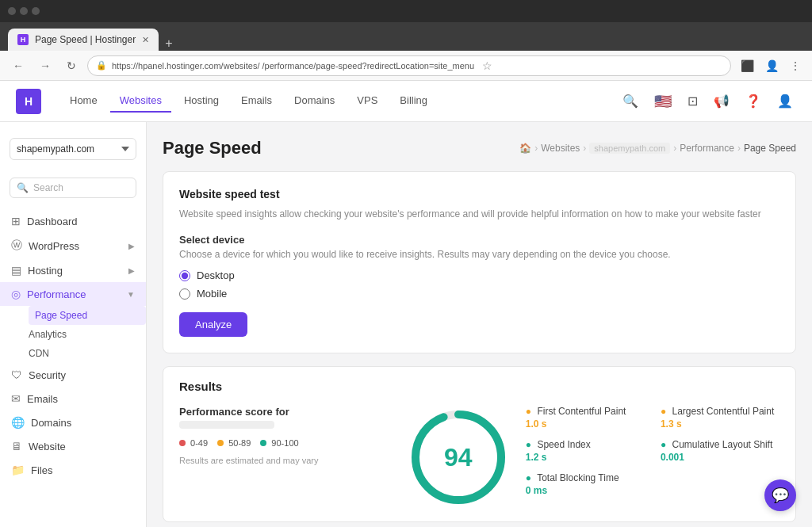 This screenshot has height=527, width=812. Describe the element at coordinates (585, 478) in the screenshot. I see `metric-tbt-name: ● Total Blocking Time` at that location.